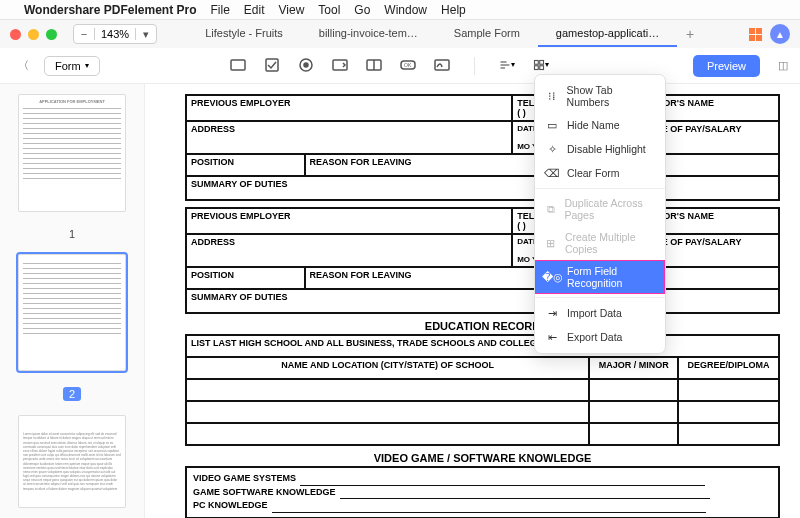 This screenshot has width=800, height=518. What do you see at coordinates (406, 10) in the screenshot?
I see `menu-window: Window` at bounding box center [406, 10].